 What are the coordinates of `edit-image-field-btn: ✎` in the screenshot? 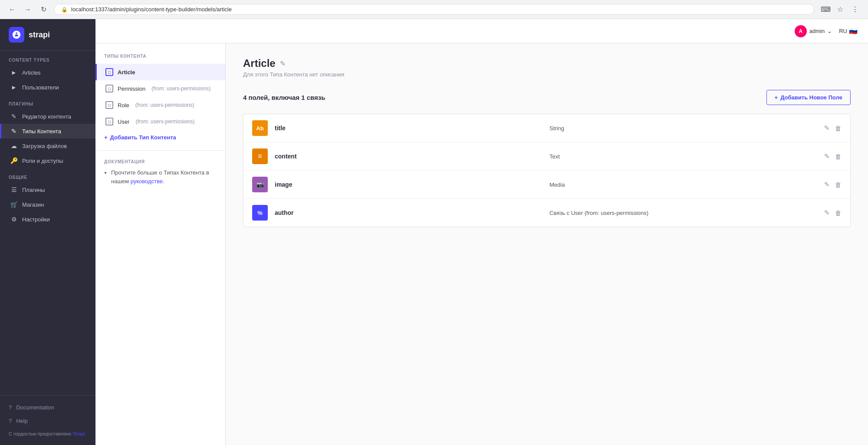 It's located at (827, 185).